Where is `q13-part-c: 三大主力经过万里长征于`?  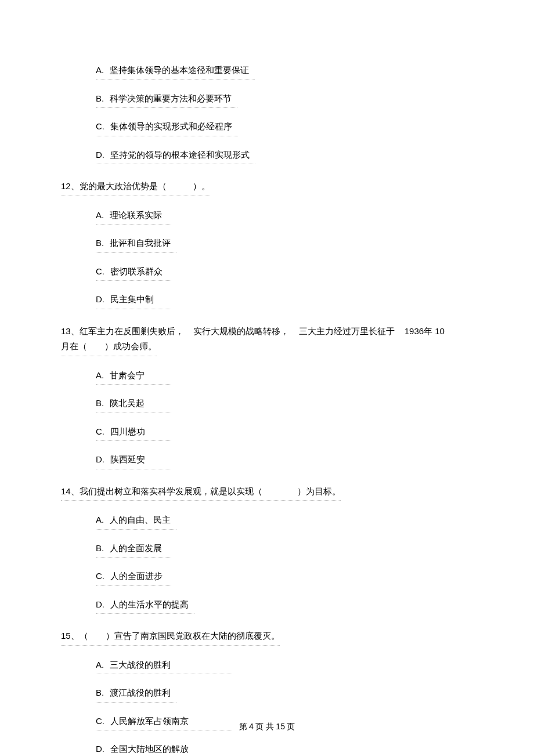 q13-part-c: 三大主力经过万里长征于 is located at coordinates (347, 331).